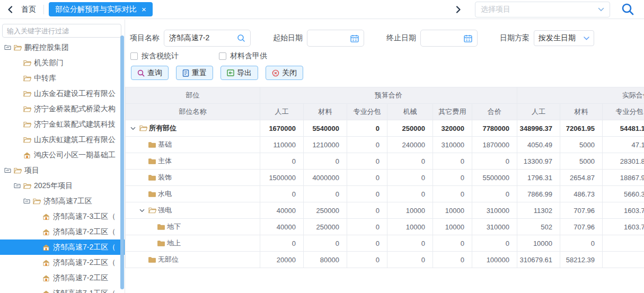  Describe the element at coordinates (453, 112) in the screenshot. I see `column-header: 其它费用` at that location.